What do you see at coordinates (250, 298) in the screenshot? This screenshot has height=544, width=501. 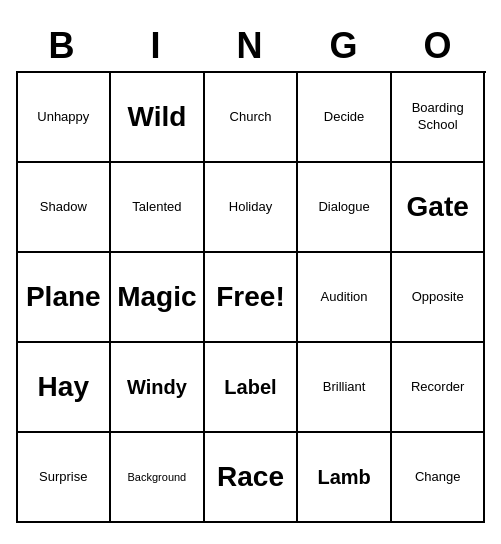 I see `cell-label: Free!` at bounding box center [250, 298].